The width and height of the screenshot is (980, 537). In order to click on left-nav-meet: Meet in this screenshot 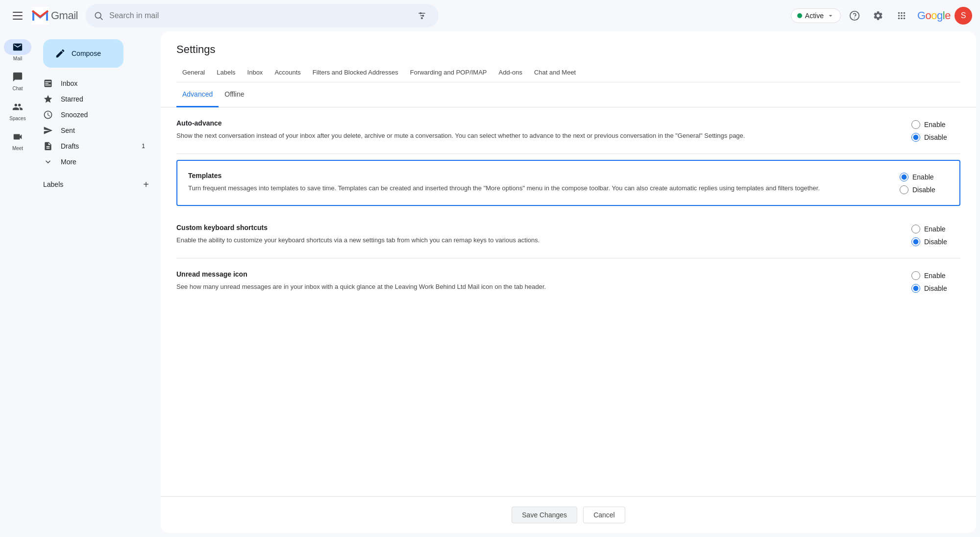, I will do `click(18, 140)`.